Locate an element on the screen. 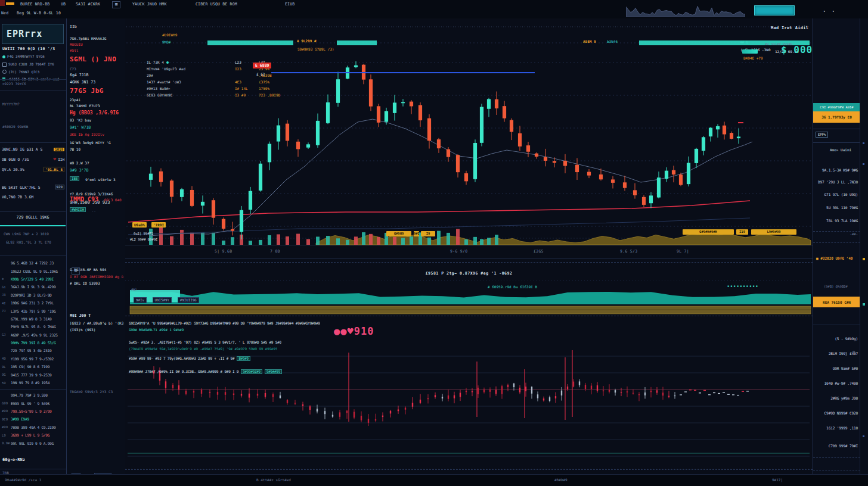 Image resolution: width=868 pixels, height=486 pixels. table-row: 9G 5.4GB 32 4 7292 J3 is located at coordinates (33, 263).